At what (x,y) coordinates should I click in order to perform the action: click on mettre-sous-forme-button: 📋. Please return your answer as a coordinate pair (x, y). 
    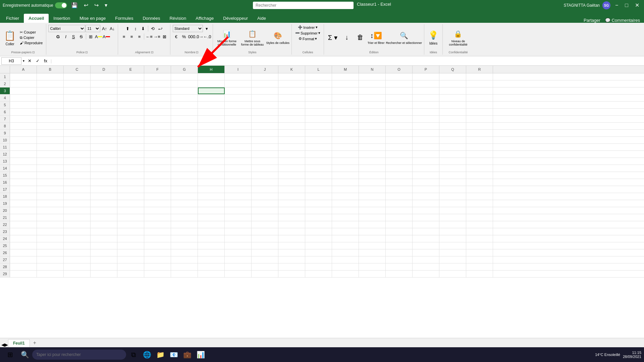
    Looking at the image, I should click on (252, 34).